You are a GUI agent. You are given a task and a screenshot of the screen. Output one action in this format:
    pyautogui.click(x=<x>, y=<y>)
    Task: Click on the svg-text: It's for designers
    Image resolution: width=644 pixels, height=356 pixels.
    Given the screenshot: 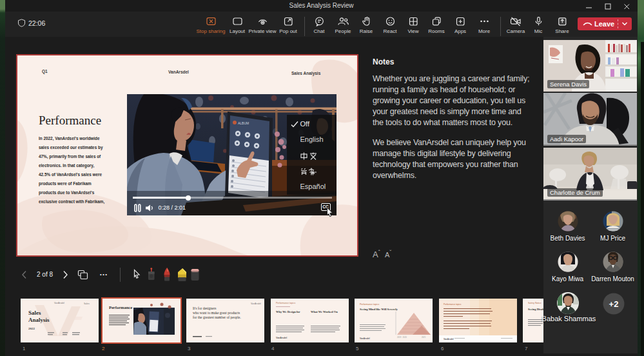 What is the action you would take?
    pyautogui.click(x=204, y=308)
    